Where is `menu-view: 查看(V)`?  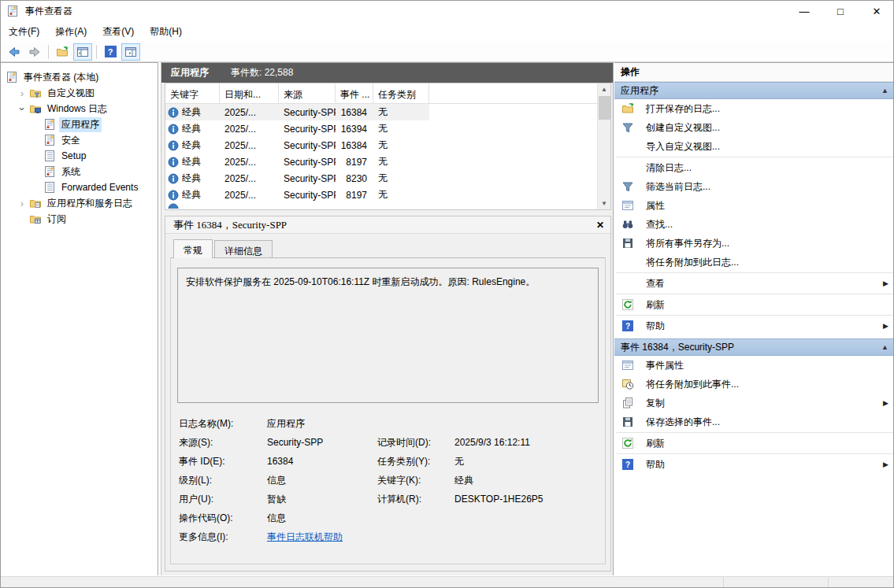
menu-view: 查看(V) is located at coordinates (118, 31).